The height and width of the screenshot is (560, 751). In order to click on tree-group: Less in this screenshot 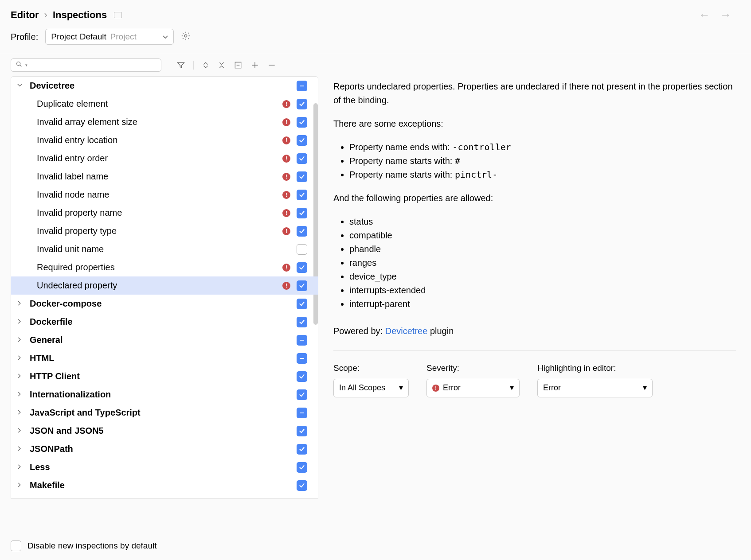, I will do `click(164, 467)`.